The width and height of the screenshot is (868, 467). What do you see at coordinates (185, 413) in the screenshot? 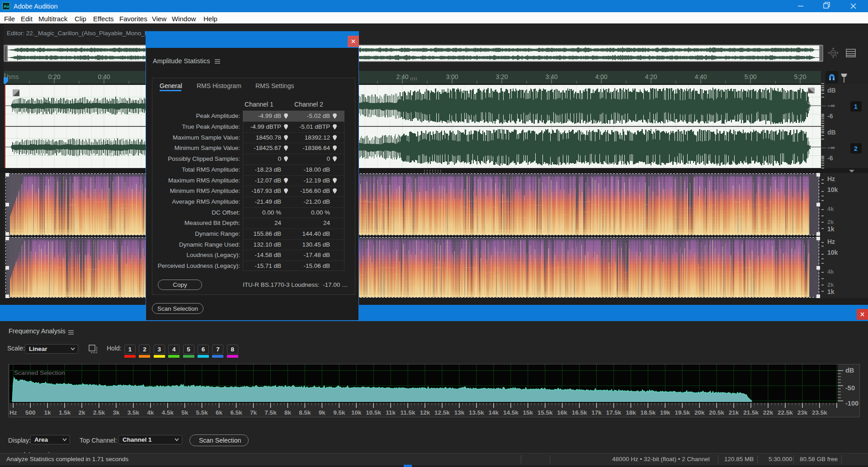
I see `svg-text: 5k` at bounding box center [185, 413].